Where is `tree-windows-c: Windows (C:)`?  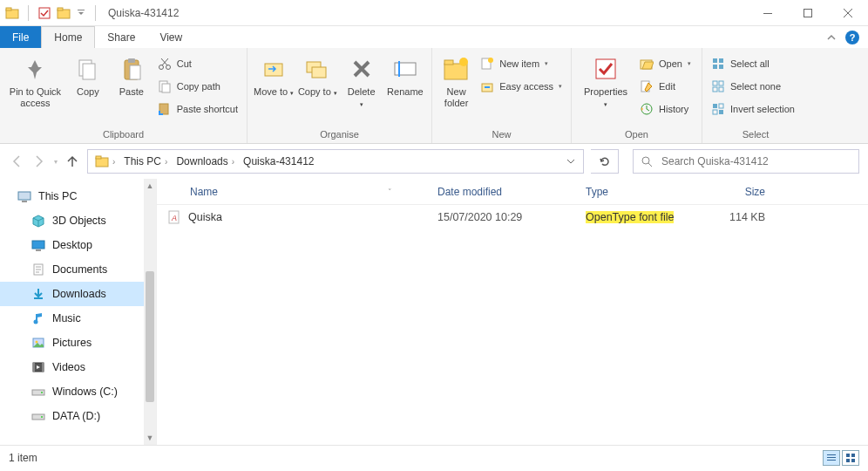
tree-windows-c: Windows (C:) is located at coordinates (71, 392).